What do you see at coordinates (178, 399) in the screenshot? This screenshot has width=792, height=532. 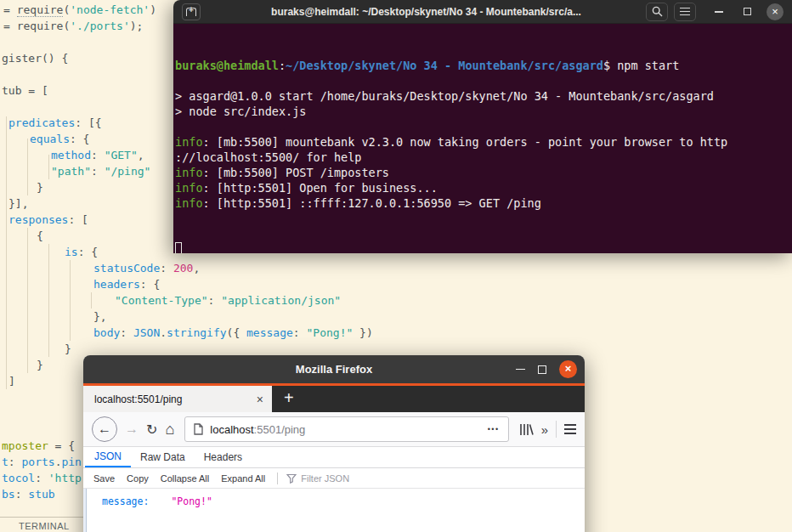 I see `browser-tab-active: localhost:5501/ping ×` at bounding box center [178, 399].